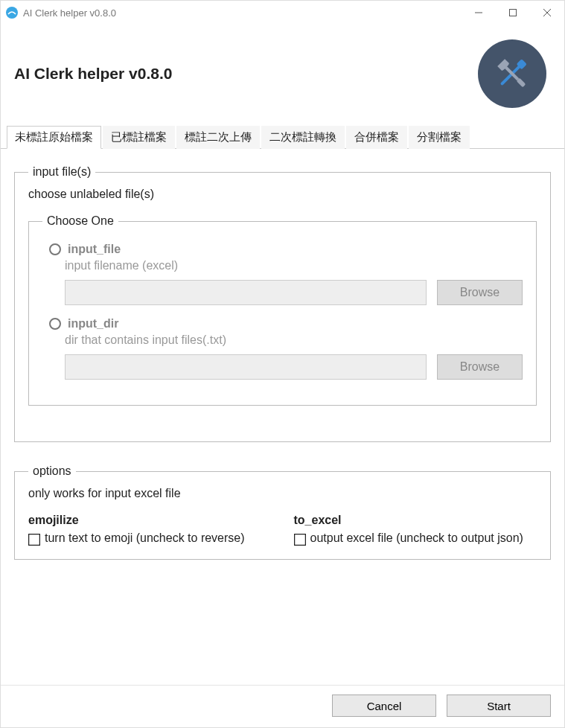 This screenshot has width=565, height=728. I want to click on header: AI Clerk helper v0.8.0, so click(283, 74).